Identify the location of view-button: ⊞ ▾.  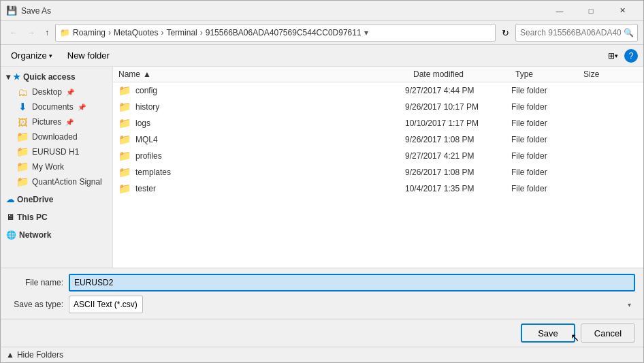
(613, 56).